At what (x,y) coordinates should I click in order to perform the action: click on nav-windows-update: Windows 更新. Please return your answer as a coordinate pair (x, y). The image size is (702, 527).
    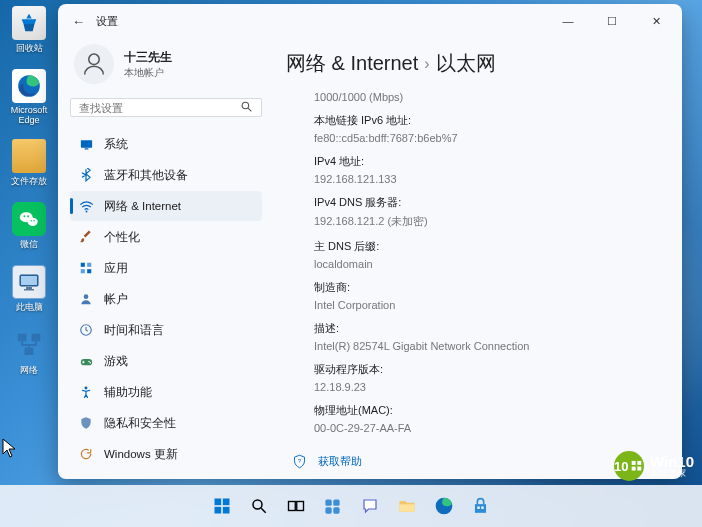
    Looking at the image, I should click on (166, 454).